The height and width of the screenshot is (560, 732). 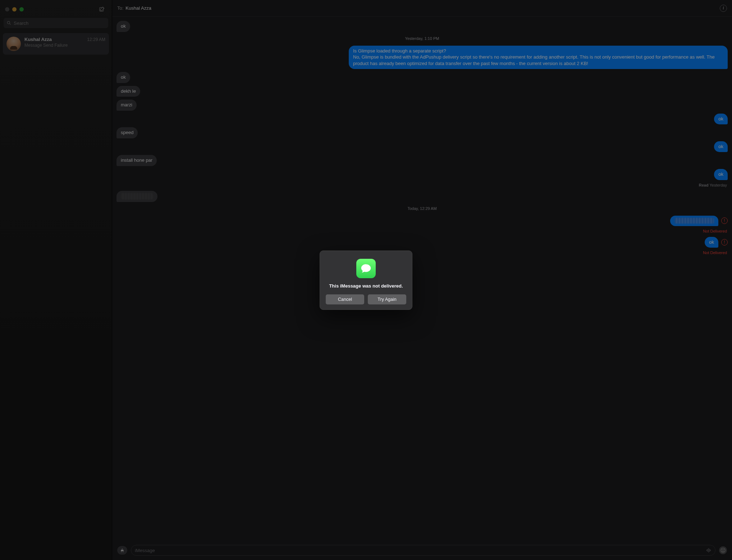 What do you see at coordinates (387, 299) in the screenshot?
I see `try-again-button: Try Again` at bounding box center [387, 299].